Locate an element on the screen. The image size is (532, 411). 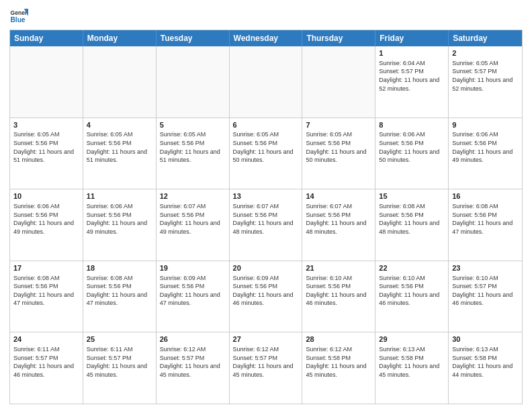
day-number: 7 is located at coordinates (339, 125).